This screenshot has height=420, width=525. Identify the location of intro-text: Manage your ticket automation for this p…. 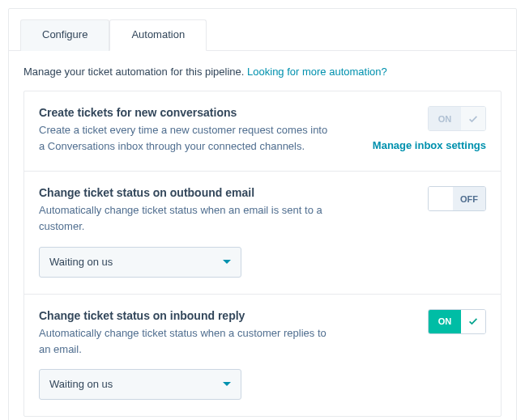
(262, 71).